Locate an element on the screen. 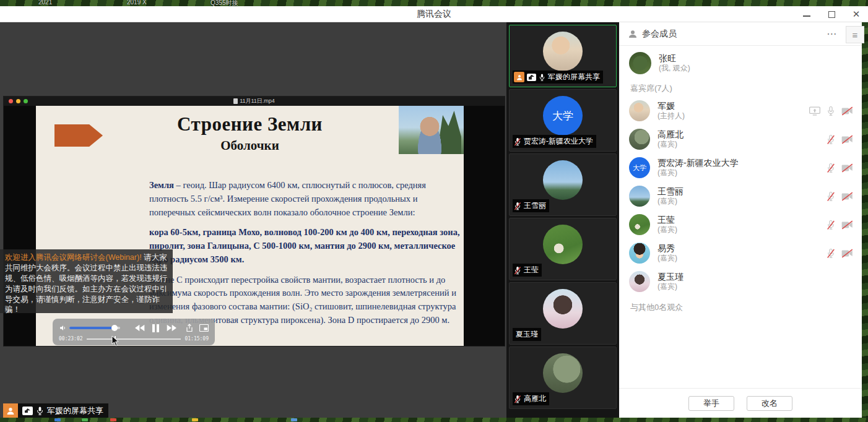 The width and height of the screenshot is (868, 422). macos-traffic-lights is located at coordinates (19, 101).